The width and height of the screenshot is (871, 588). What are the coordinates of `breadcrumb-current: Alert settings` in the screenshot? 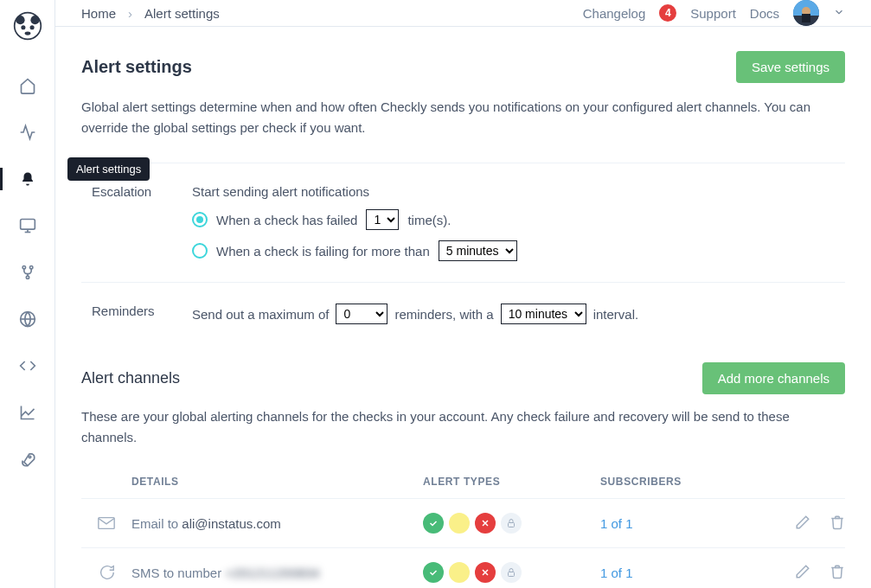 It's located at (182, 14).